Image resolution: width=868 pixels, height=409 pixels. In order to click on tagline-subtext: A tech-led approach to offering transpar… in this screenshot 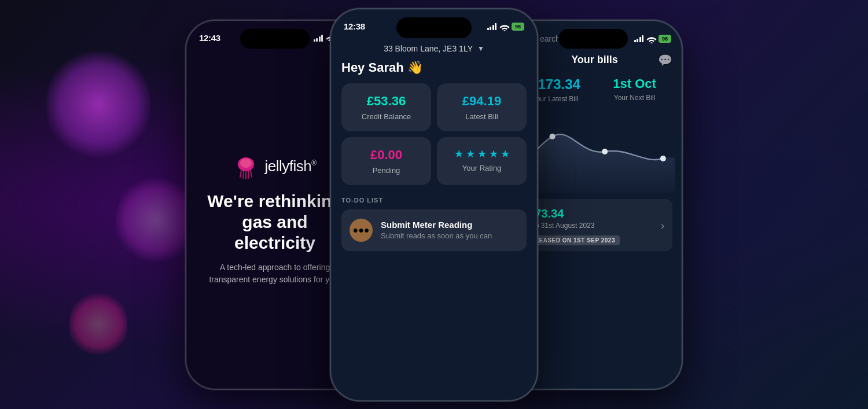, I will do `click(275, 274)`.